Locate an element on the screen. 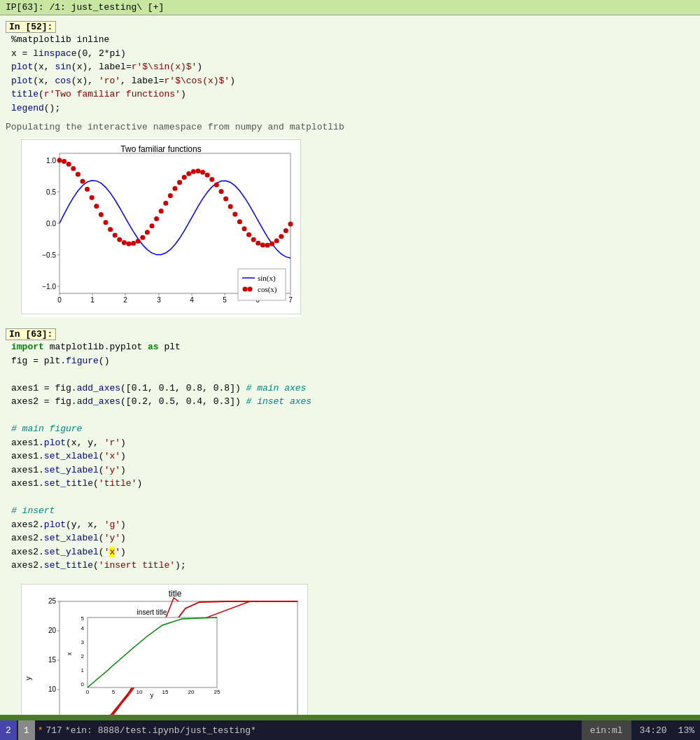  chart-1: Two familiar functions 1.0 0.5 0.0 −0.5 … is located at coordinates (161, 228).